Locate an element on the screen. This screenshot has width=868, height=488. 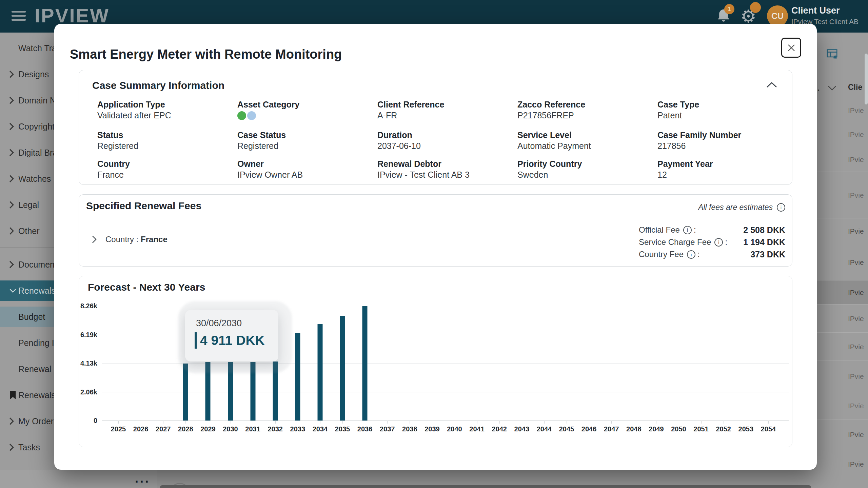
x-axis-tick-label: 2025 is located at coordinates (119, 429).